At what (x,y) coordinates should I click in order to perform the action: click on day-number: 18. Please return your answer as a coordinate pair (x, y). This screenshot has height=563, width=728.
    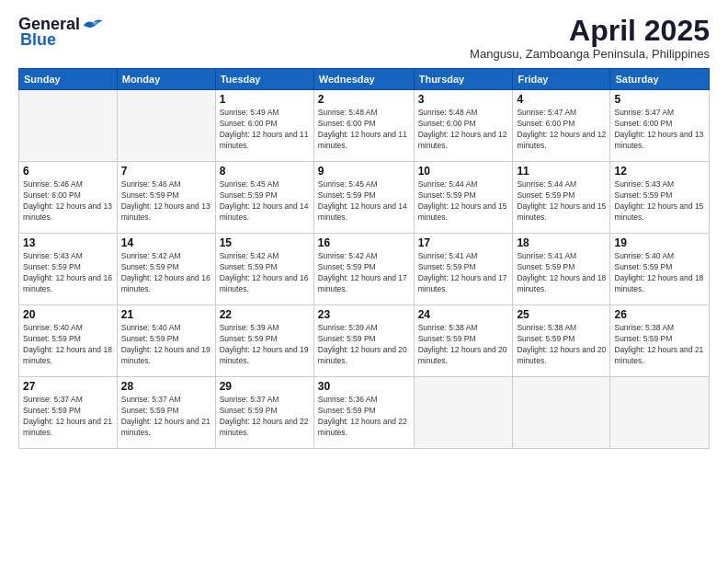
    Looking at the image, I should click on (561, 243).